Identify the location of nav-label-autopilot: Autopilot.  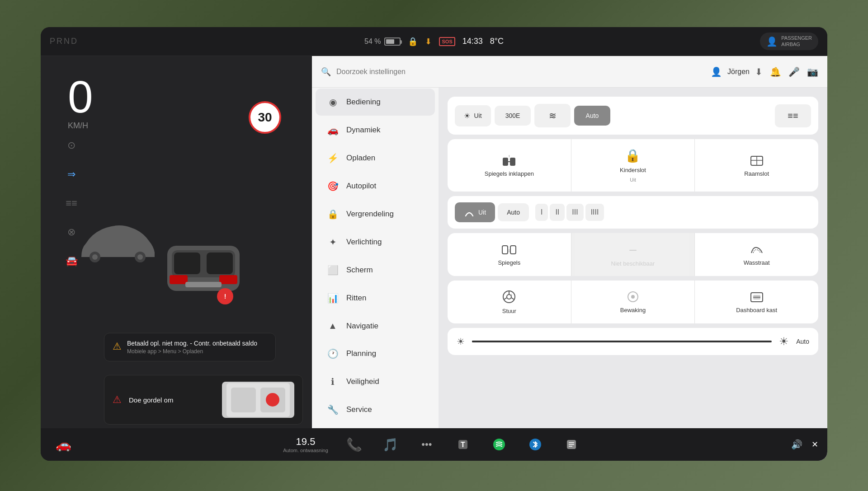
(361, 186).